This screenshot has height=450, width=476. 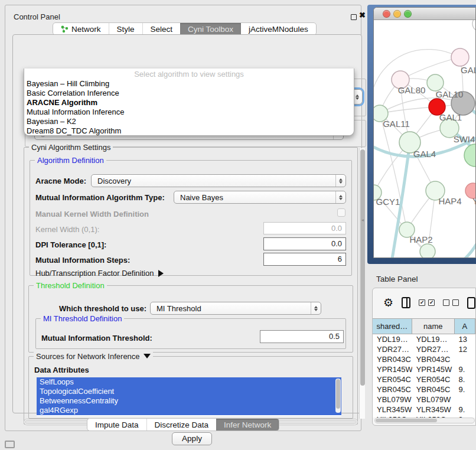 What do you see at coordinates (189, 392) in the screenshot?
I see `attribute-item-topologicalcoefficient: TopologicalCoefficient` at bounding box center [189, 392].